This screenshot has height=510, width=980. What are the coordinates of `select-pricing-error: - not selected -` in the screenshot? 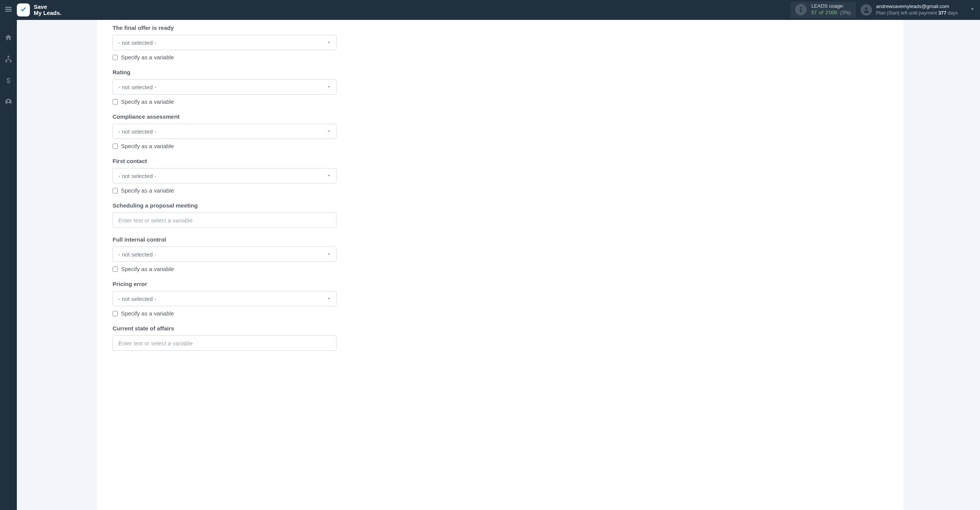 It's located at (224, 299).